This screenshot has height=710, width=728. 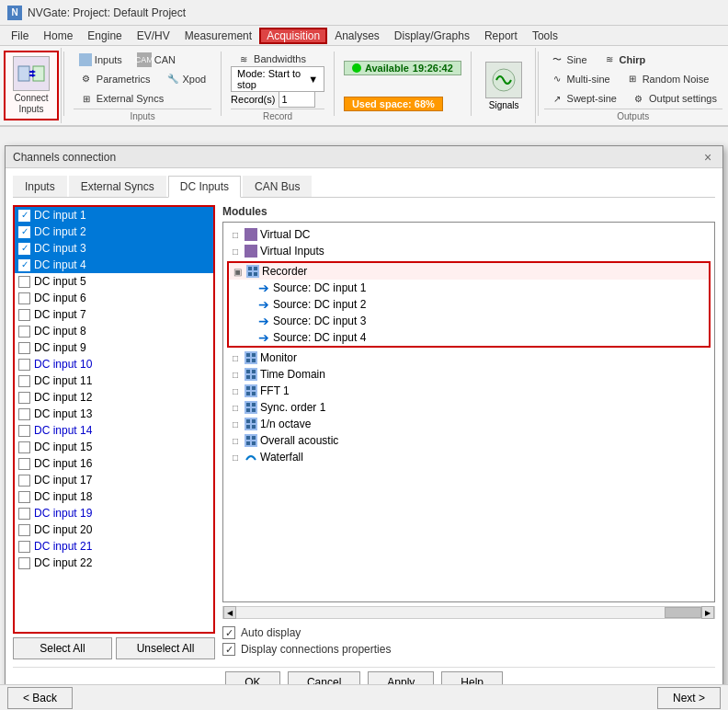 What do you see at coordinates (357, 36) in the screenshot?
I see `menu-analyses: Analyses` at bounding box center [357, 36].